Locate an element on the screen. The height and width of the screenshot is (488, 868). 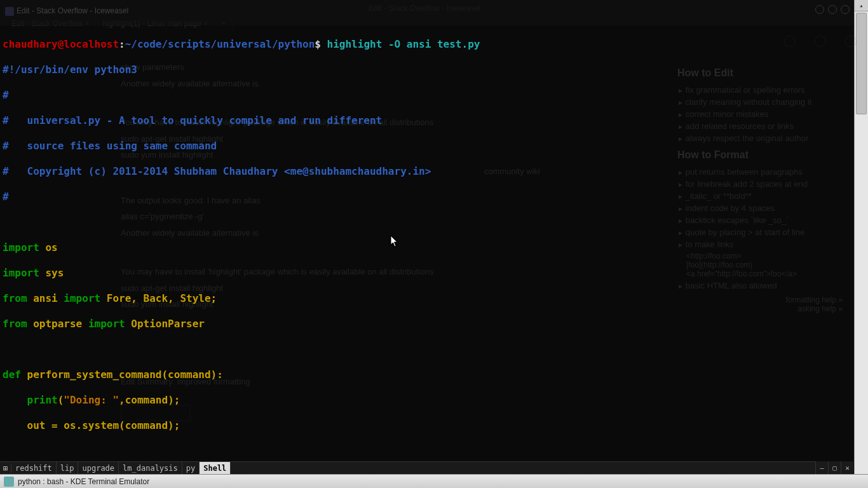
mod-optparse: optparse is located at coordinates (57, 324).